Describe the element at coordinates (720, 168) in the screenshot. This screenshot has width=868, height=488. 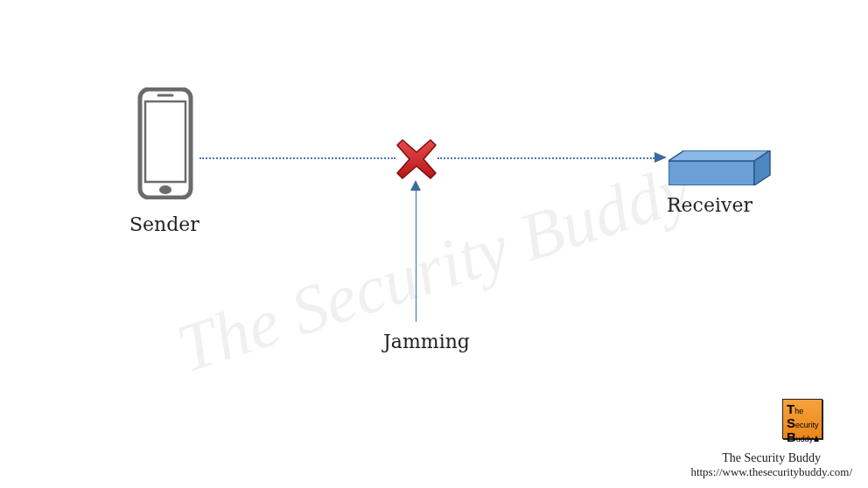
I see `receiver-block-icon` at that location.